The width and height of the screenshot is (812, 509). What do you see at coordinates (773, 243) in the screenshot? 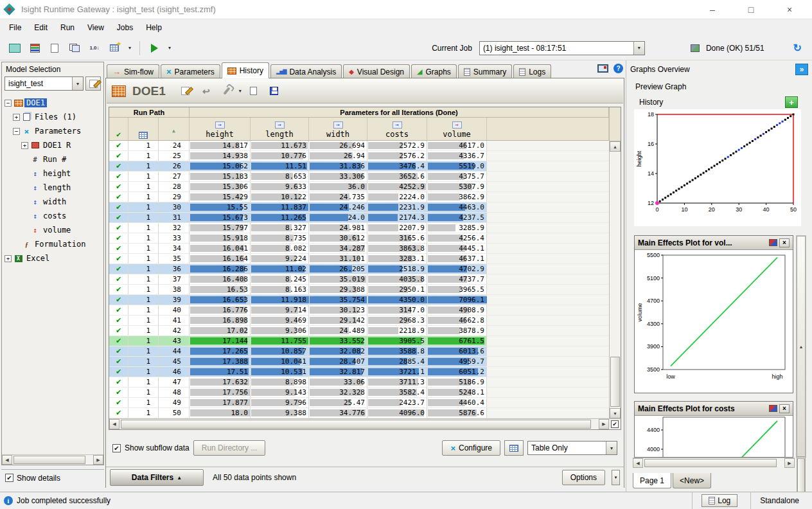
I see `export-graph-icon` at bounding box center [773, 243].